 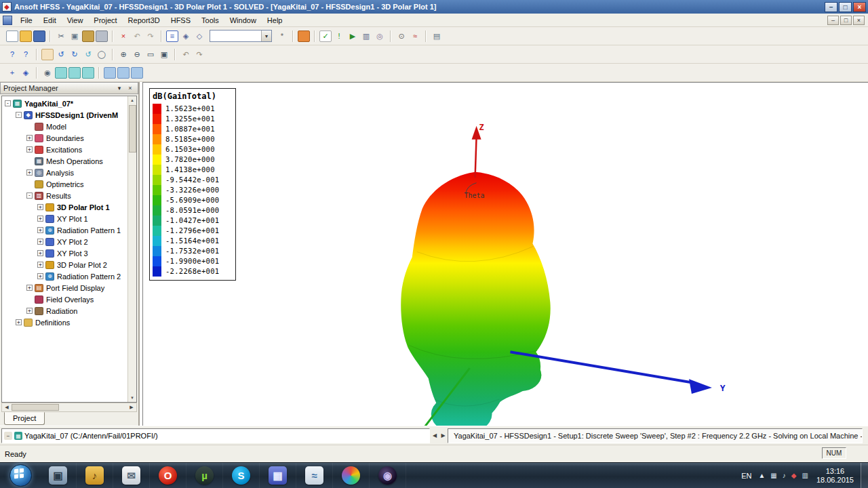 What do you see at coordinates (69, 407) in the screenshot?
I see `tree-horizontal-scrollbar: ◀ ▶` at bounding box center [69, 407].